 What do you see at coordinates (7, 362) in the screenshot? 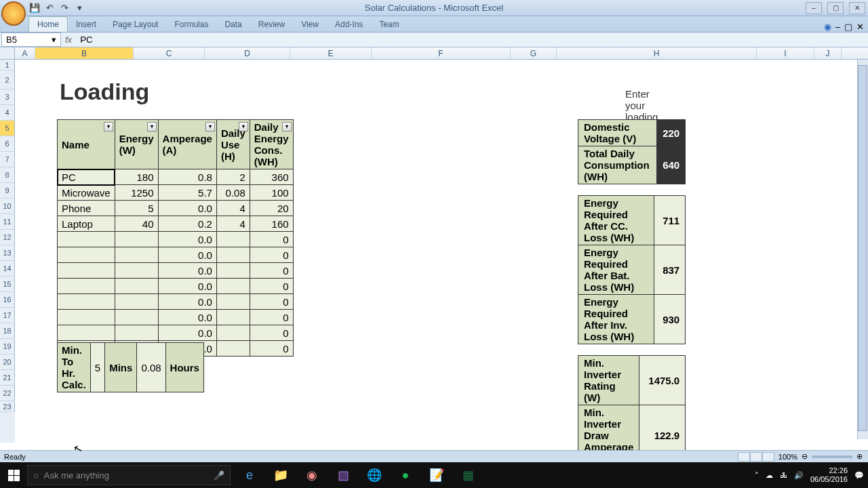
I see `row-header-20: 20` at bounding box center [7, 362].